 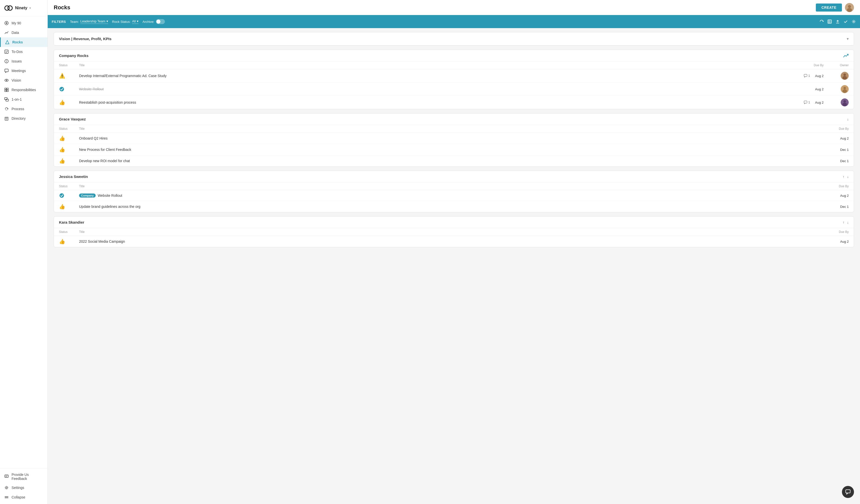 What do you see at coordinates (454, 146) in the screenshot?
I see `grace-vasquez-table: Status Title Due By 👍 Onboard Q2 Hires A…` at bounding box center [454, 146].